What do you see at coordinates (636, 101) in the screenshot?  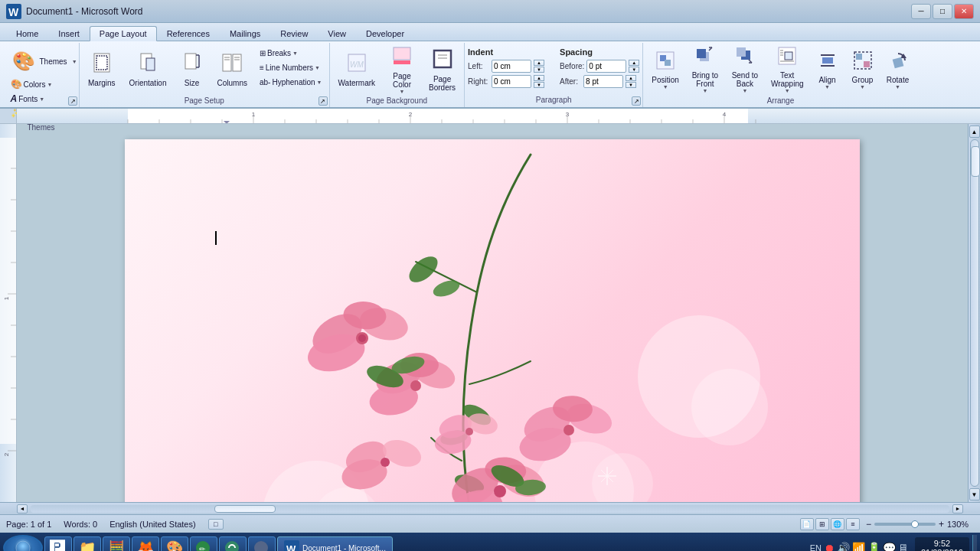 I see `paragraph-expand: ↗` at bounding box center [636, 101].